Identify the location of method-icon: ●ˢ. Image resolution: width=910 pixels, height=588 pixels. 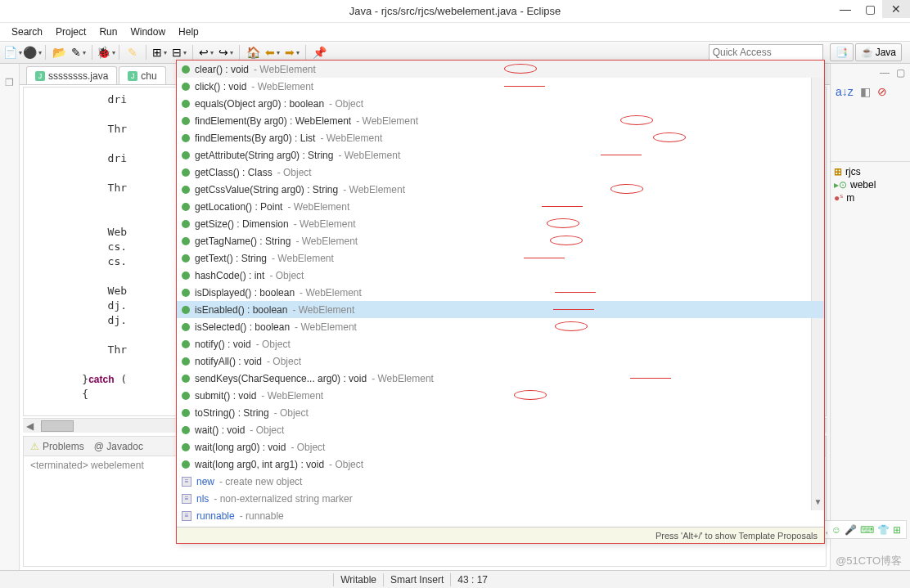
(838, 198).